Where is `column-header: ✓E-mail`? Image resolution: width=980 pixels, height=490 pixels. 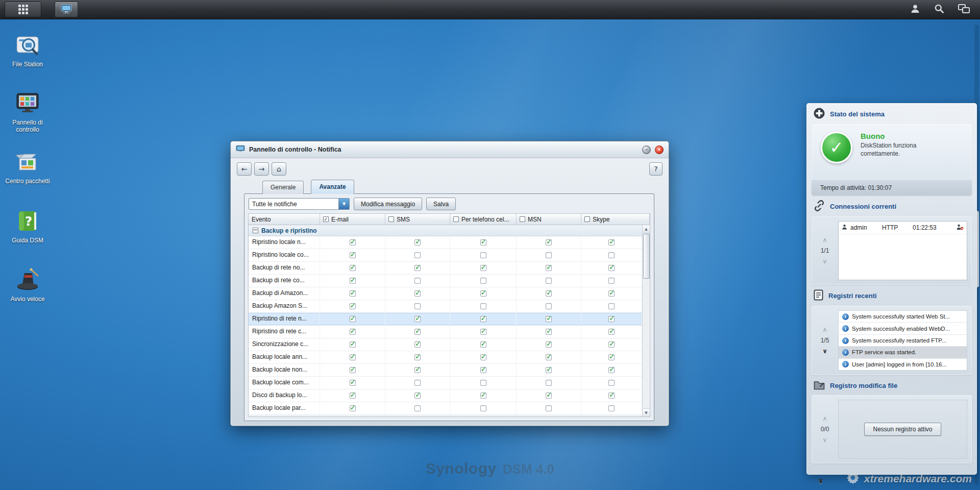
column-header: ✓E-mail is located at coordinates (353, 219).